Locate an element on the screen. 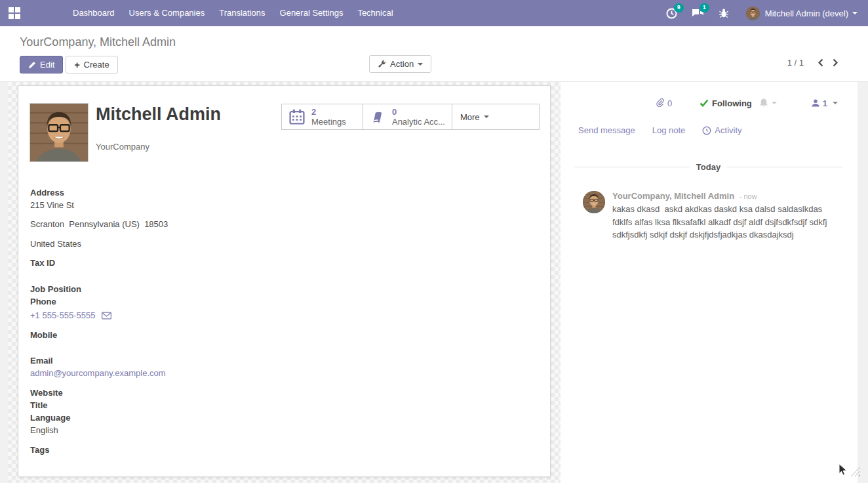  more-label: More is located at coordinates (470, 117).